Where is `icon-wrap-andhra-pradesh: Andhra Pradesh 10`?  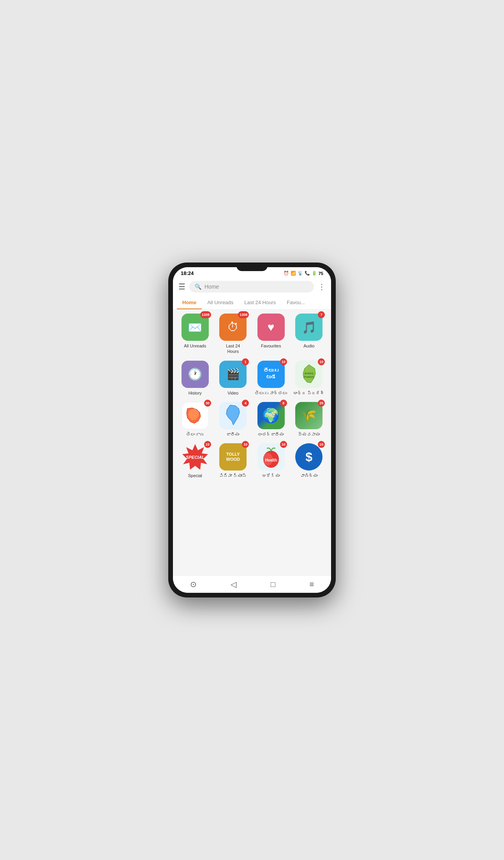
icon-wrap-andhra-pradesh: Andhra Pradesh 10 is located at coordinates (309, 374).